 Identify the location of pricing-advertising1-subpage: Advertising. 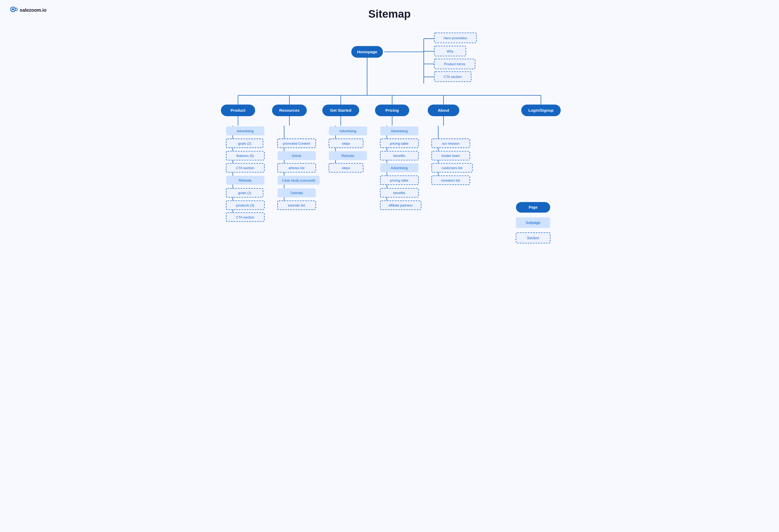
(399, 131).